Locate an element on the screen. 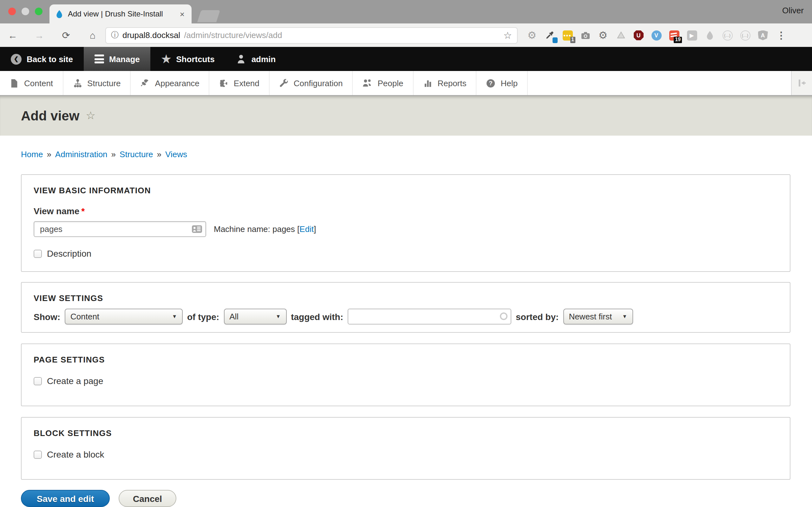 This screenshot has width=812, height=507. breadcrumb-administration: Administration is located at coordinates (81, 154).